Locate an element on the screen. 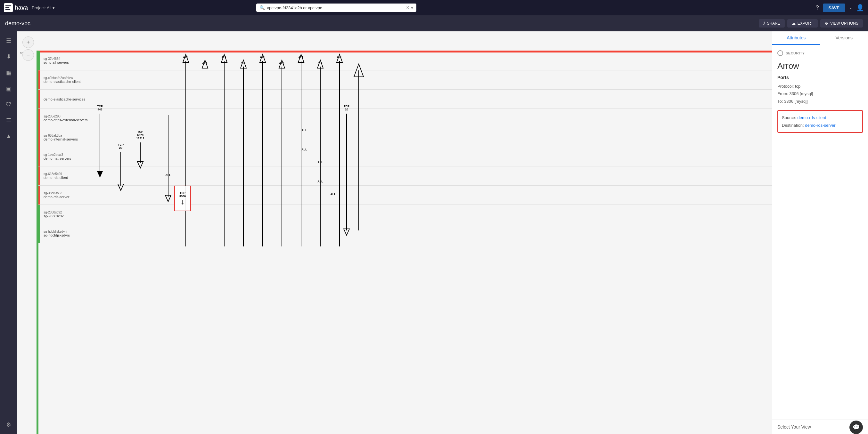 The width and height of the screenshot is (868, 434). settings-icon: ⚙ is located at coordinates (827, 24).